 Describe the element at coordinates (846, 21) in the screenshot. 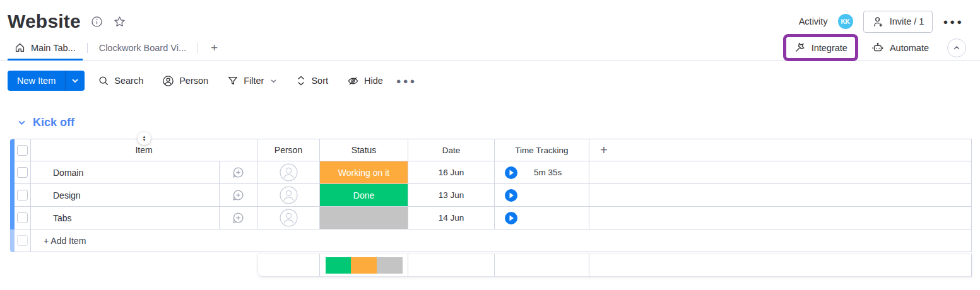

I see `avatar: KK` at that location.